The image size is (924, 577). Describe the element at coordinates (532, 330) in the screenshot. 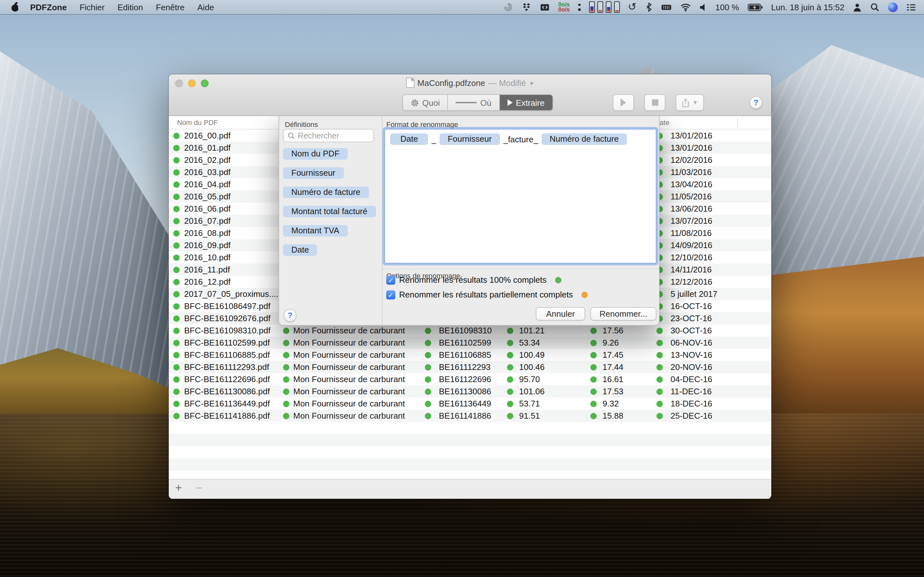

I see `cell-montant: 101.21` at that location.